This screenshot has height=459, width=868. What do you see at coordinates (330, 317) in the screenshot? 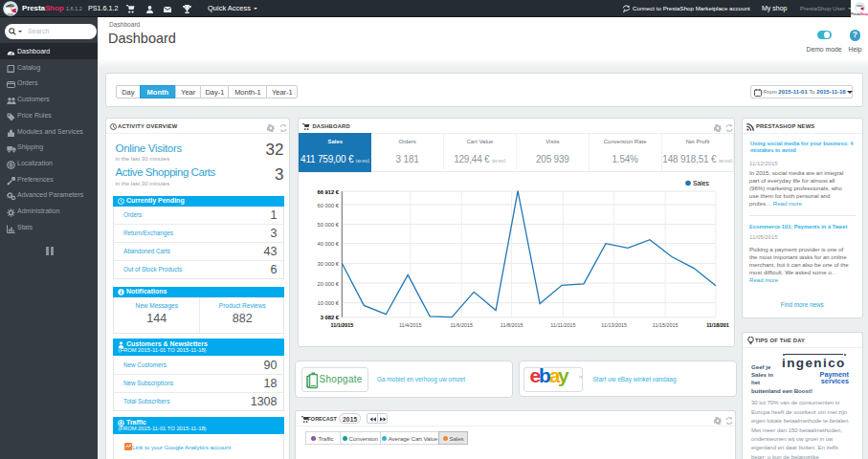
I see `svg-text: 3 082 €` at bounding box center [330, 317].